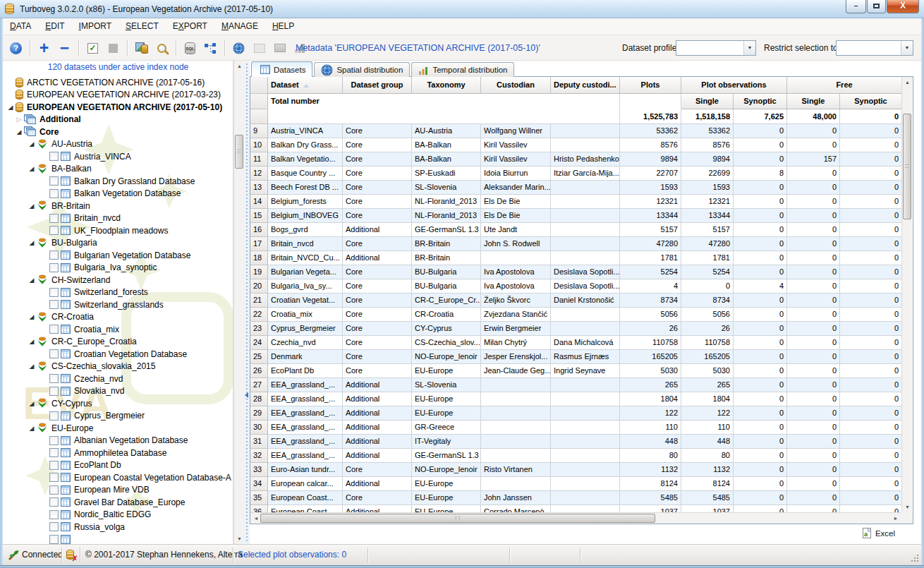 The height and width of the screenshot is (568, 924). Describe the element at coordinates (118, 404) in the screenshot. I see `tree-item: ◢CY-Cyprus` at that location.